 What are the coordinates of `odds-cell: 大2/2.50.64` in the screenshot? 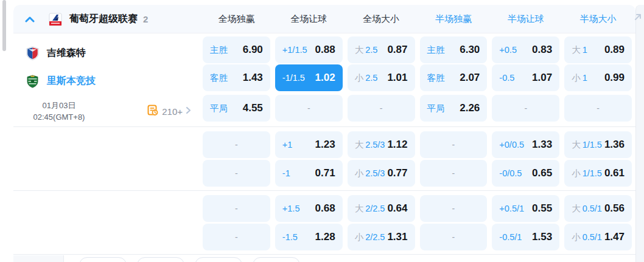 It's located at (381, 209).